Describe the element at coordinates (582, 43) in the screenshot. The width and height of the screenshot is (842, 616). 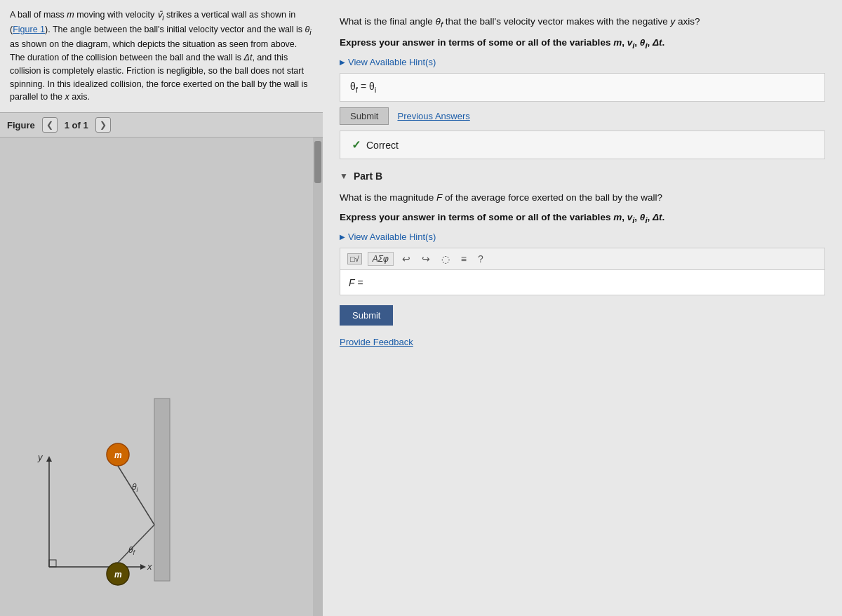
I see `part-a-express: Express your answer in terms of some or …` at that location.